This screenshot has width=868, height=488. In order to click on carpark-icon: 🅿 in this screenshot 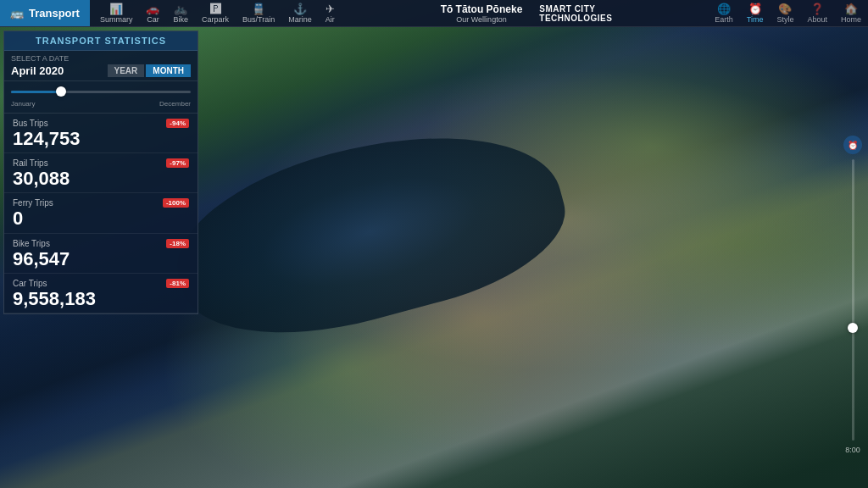, I will do `click(215, 8)`.